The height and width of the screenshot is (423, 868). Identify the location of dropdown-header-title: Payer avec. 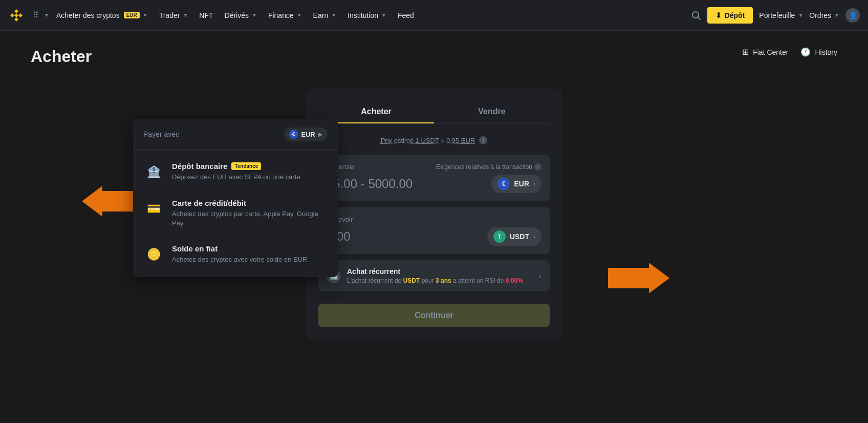
(161, 134).